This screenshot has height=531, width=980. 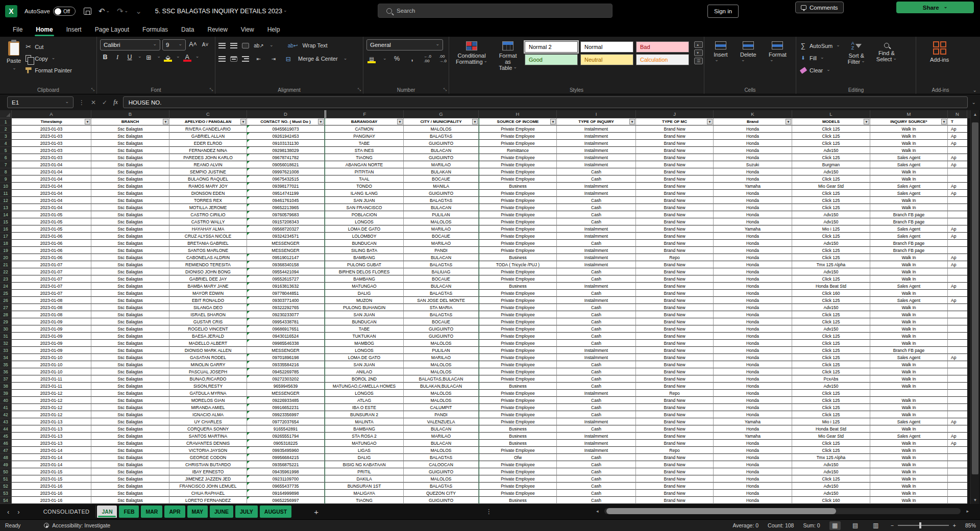 I want to click on sheet-tab-mar: MAR, so click(x=152, y=512).